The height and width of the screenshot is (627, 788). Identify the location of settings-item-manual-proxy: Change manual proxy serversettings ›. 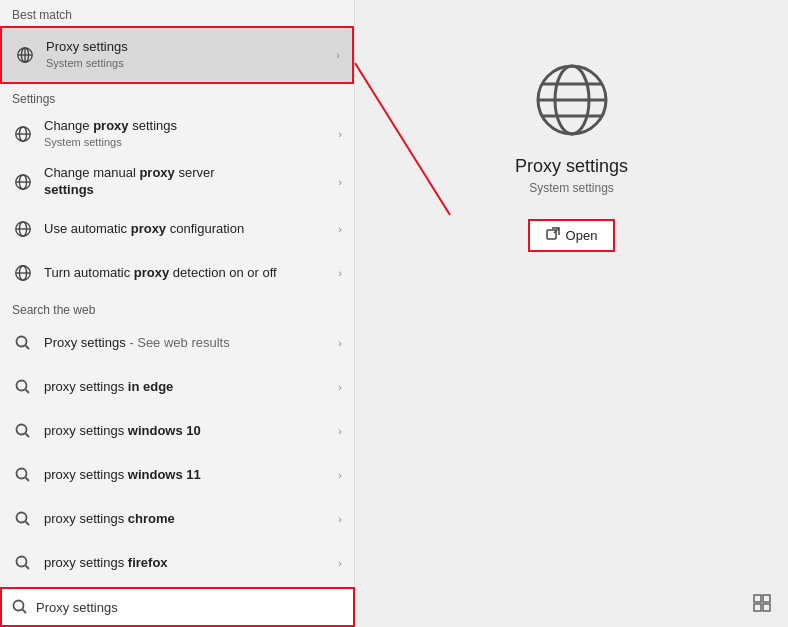
(177, 182).